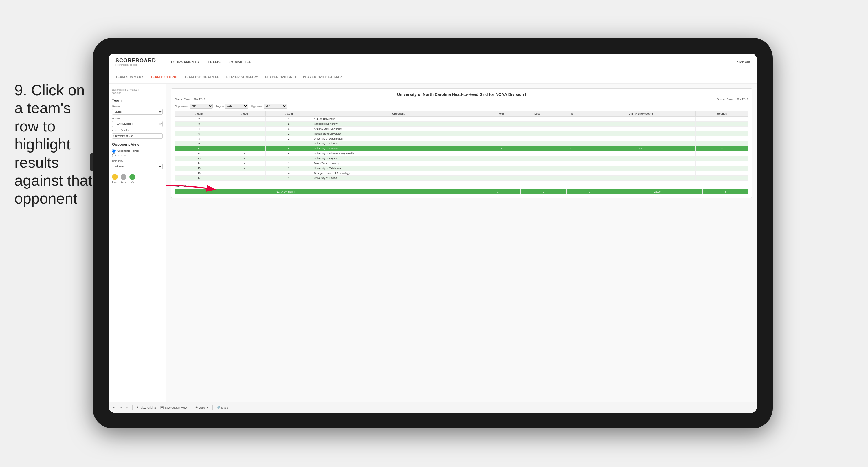 This screenshot has width=868, height=467. What do you see at coordinates (202, 408) in the screenshot?
I see `watch-btn: 👁 Watch ▾` at bounding box center [202, 408].